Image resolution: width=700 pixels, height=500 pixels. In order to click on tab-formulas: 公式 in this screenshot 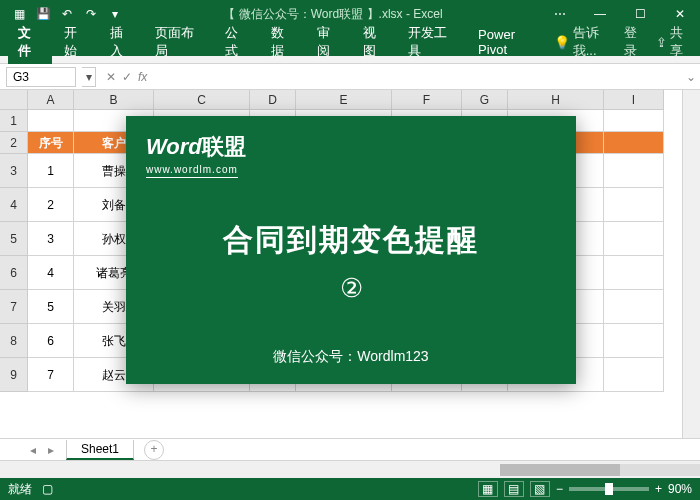, I will do `click(237, 42)`.